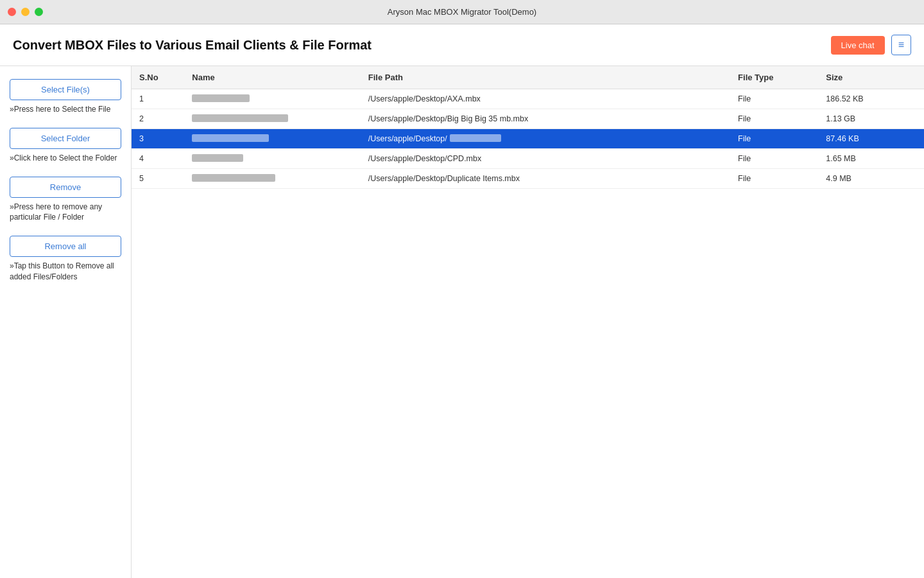 This screenshot has width=924, height=578. I want to click on remove-all-hint: »Tap this Button to Remove all added Fil…, so click(65, 272).